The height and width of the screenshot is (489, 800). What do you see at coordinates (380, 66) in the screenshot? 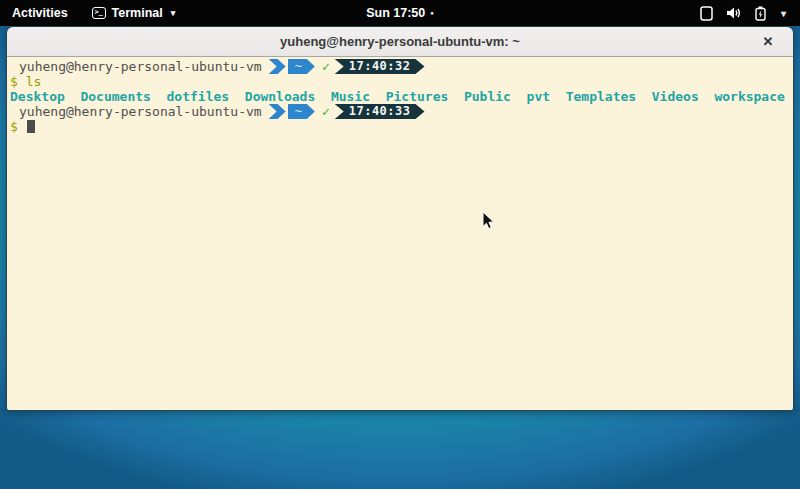
I see `prompt-time-segment: 17:40:32` at bounding box center [380, 66].